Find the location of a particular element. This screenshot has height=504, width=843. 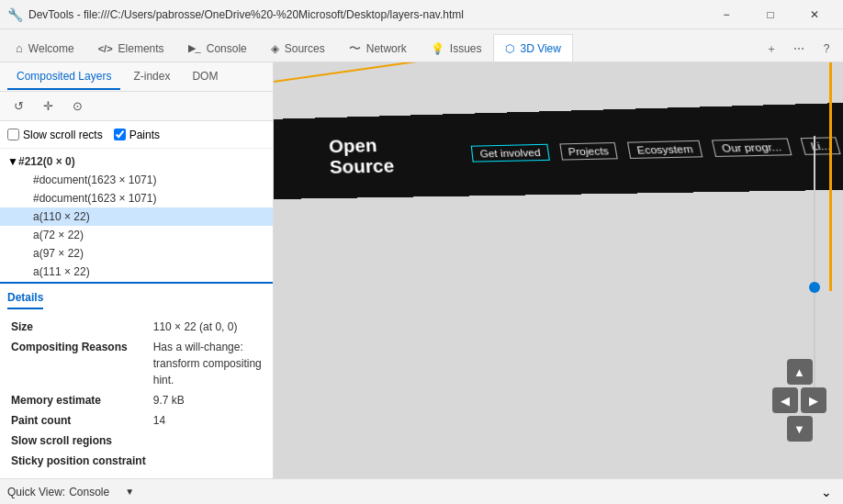

field-label-memory: Memory estimate is located at coordinates (79, 400).